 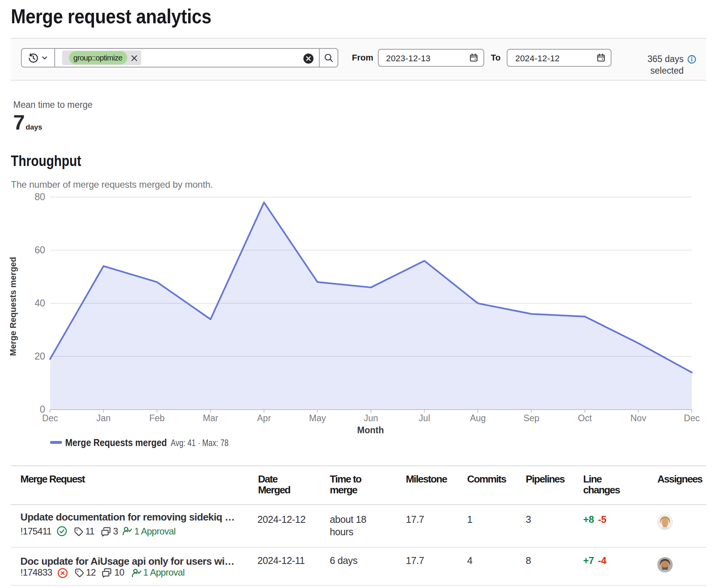 I want to click on svg-text: Aug, so click(x=478, y=418).